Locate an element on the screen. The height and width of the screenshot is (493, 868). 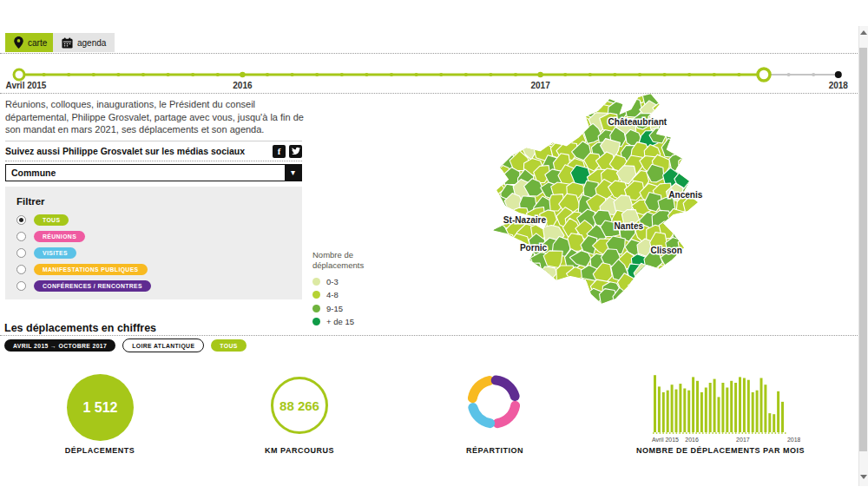
timeline-slider: Avril 2015201620172018 is located at coordinates (430, 76).